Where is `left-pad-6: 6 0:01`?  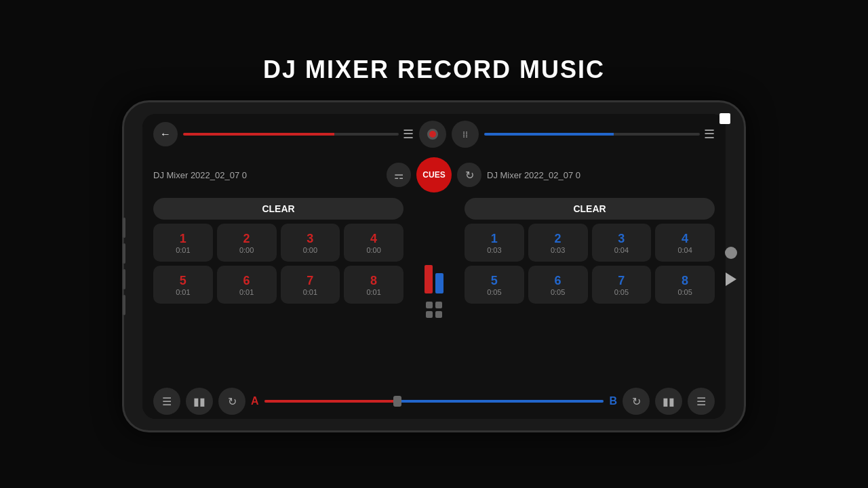 left-pad-6: 6 0:01 is located at coordinates (247, 285).